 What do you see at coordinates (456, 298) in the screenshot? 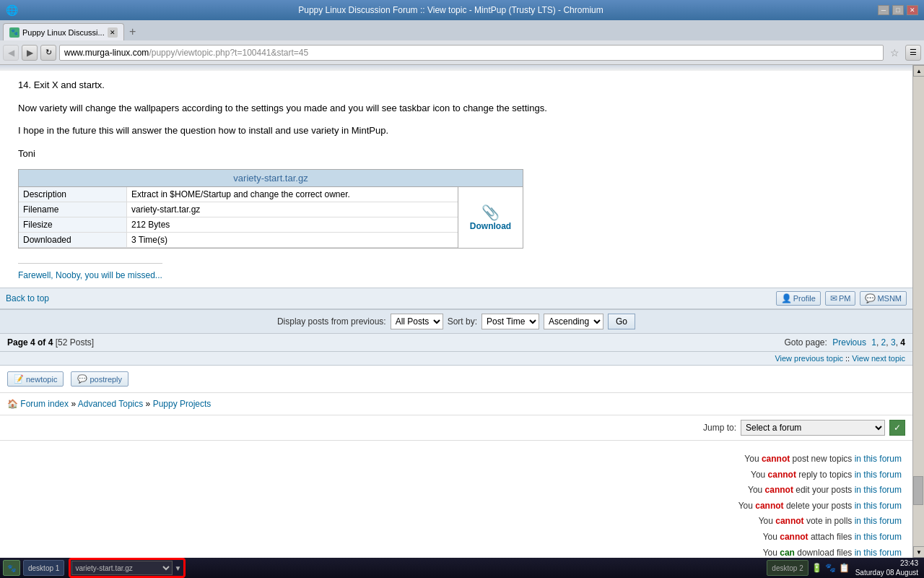
I see `post-footer-bar: Back to top 👤 Profile ✉ PM 💬 MSNM` at bounding box center [456, 298].